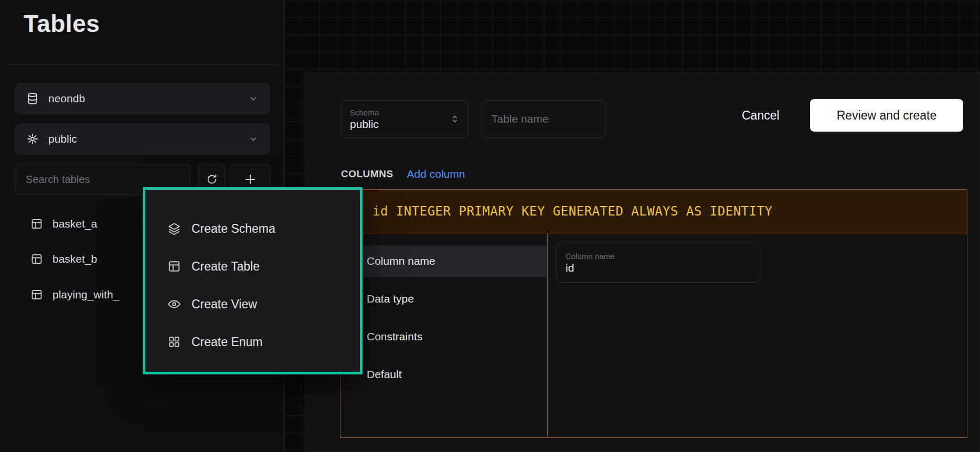  I want to click on menu-item-create-schema: Create Schema, so click(253, 229).